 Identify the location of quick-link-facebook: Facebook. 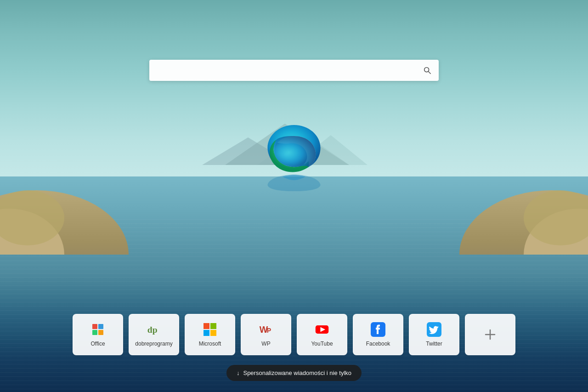
(378, 335).